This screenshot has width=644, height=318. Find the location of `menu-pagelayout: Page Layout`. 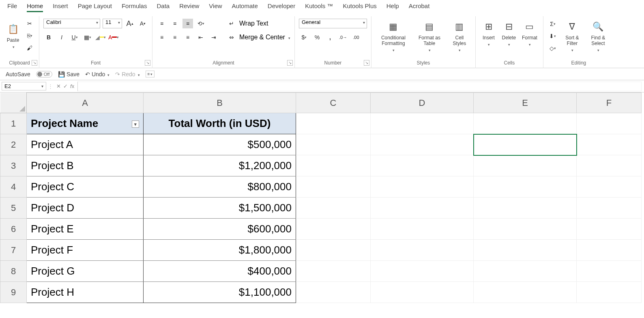

menu-pagelayout: Page Layout is located at coordinates (95, 7).